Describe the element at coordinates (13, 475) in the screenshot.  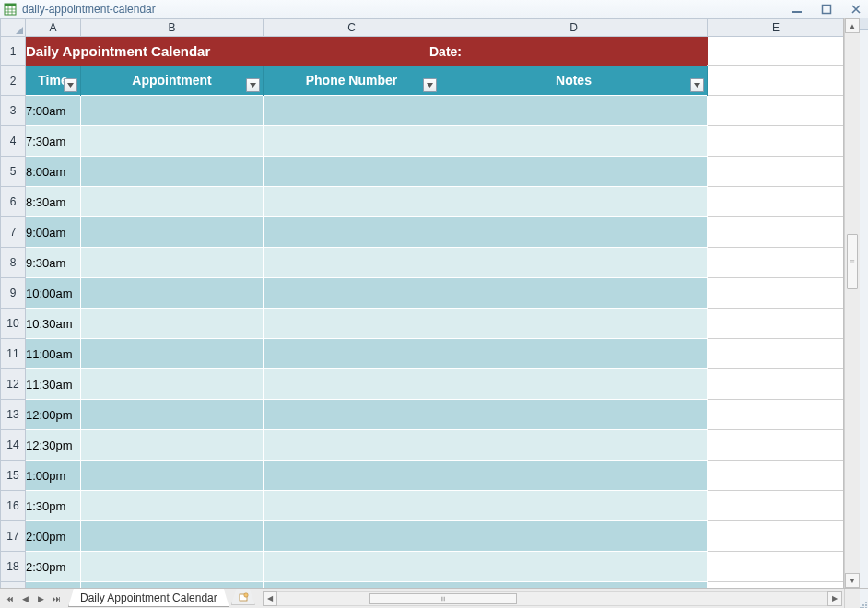
I see `row-header: 15` at that location.